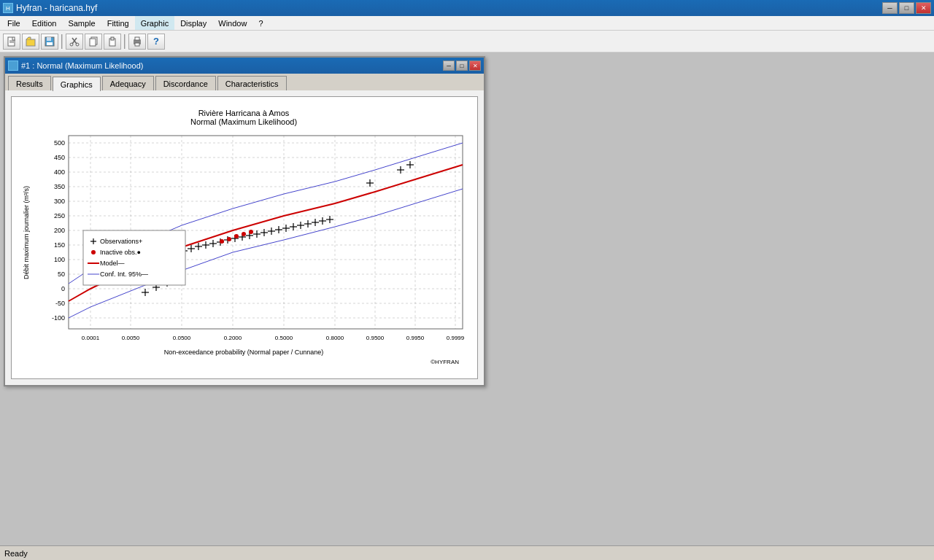 This screenshot has width=934, height=560. I want to click on svg-text: 300, so click(60, 201).